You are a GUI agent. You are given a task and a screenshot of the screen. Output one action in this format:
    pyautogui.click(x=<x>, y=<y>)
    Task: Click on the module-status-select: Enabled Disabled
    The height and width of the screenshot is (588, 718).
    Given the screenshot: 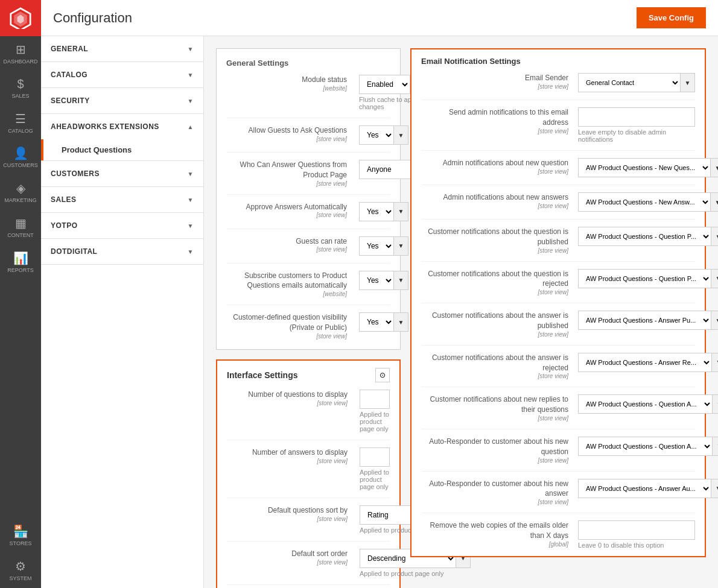 What is the action you would take?
    pyautogui.click(x=385, y=84)
    